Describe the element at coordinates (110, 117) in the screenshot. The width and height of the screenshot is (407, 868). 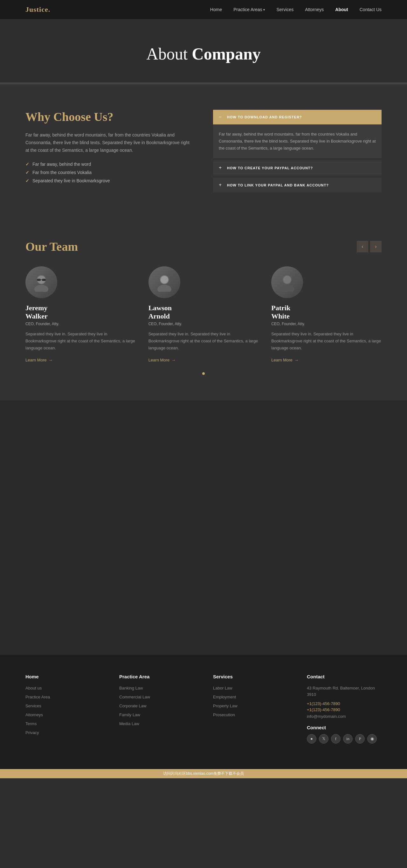
I see `why-heading: Why Choose Us?` at that location.